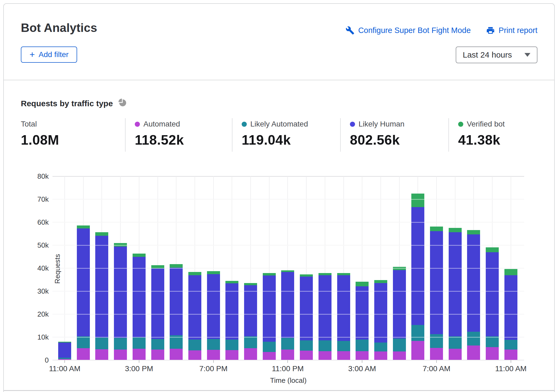 The height and width of the screenshot is (392, 558). I want to click on bar-stack-3-00-AM, so click(362, 321).